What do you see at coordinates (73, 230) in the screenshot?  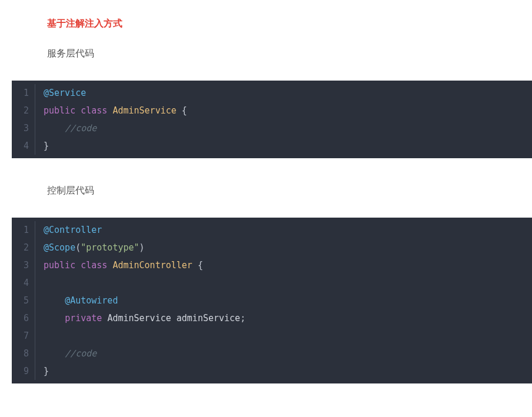 I see `code-token: @Controller` at bounding box center [73, 230].